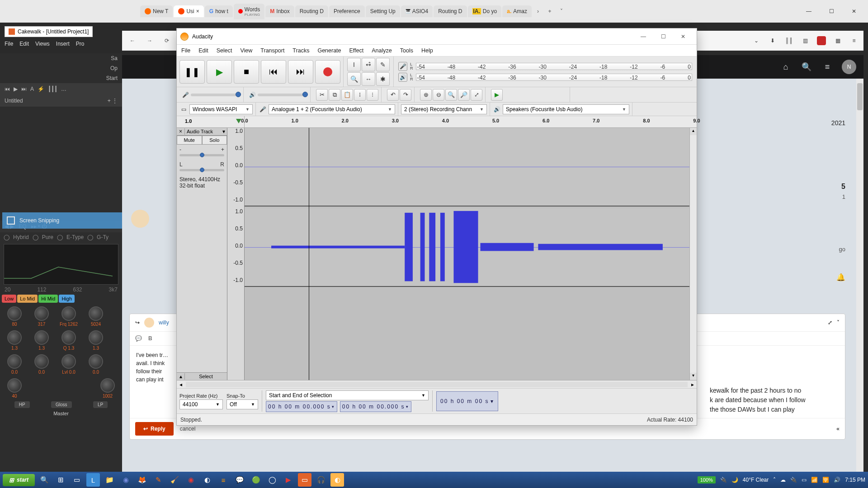  Describe the element at coordinates (756, 41) in the screenshot. I see `pocket-icon: ⌄` at that location.